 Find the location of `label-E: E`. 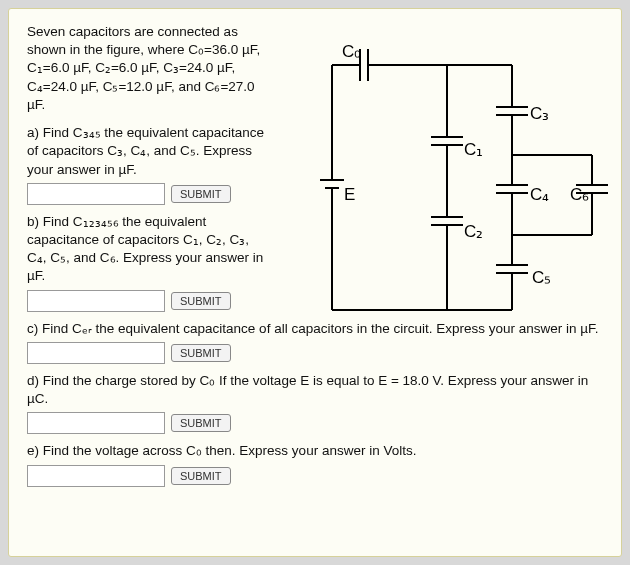

label-E: E is located at coordinates (350, 194).